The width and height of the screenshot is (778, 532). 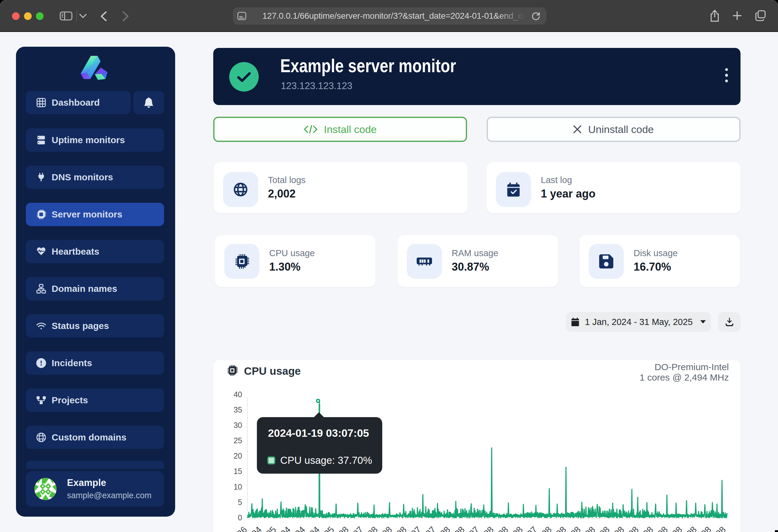 I want to click on svg-text: 0, so click(x=240, y=518).